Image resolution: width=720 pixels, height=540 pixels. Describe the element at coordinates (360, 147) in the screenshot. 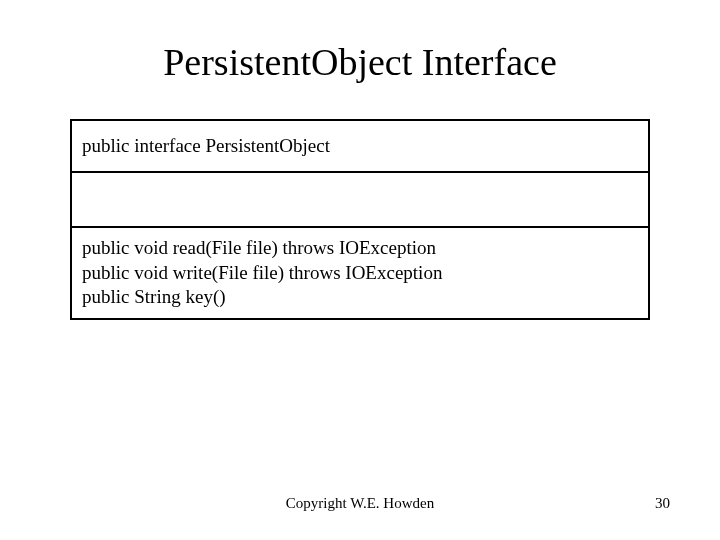

I see `uml-name-compartment: public interface PersistentObject` at that location.